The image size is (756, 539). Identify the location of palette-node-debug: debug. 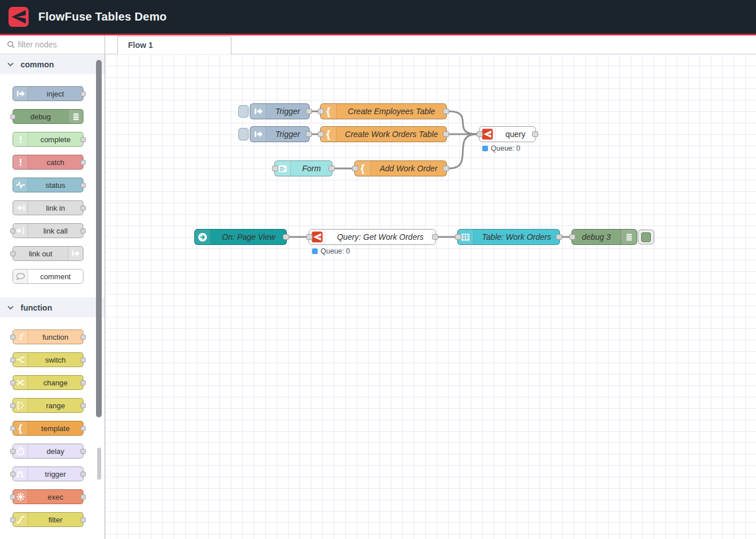
(48, 116).